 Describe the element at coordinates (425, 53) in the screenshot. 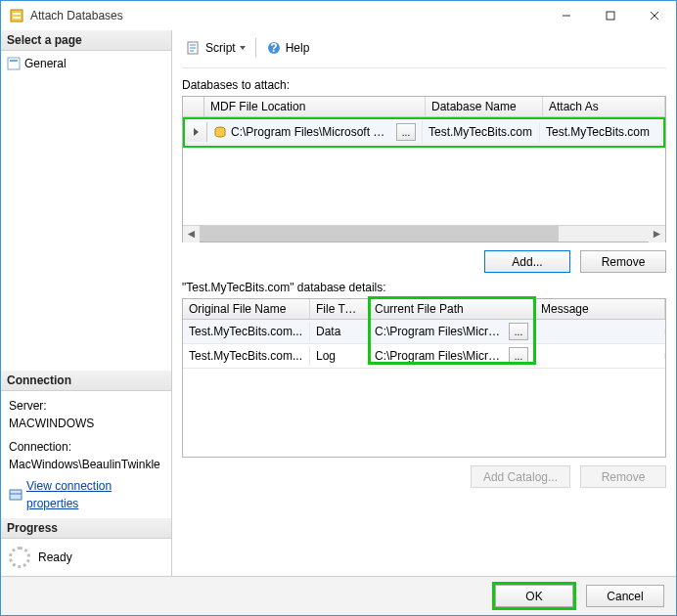

I see `toolbar: Script ? Help` at that location.